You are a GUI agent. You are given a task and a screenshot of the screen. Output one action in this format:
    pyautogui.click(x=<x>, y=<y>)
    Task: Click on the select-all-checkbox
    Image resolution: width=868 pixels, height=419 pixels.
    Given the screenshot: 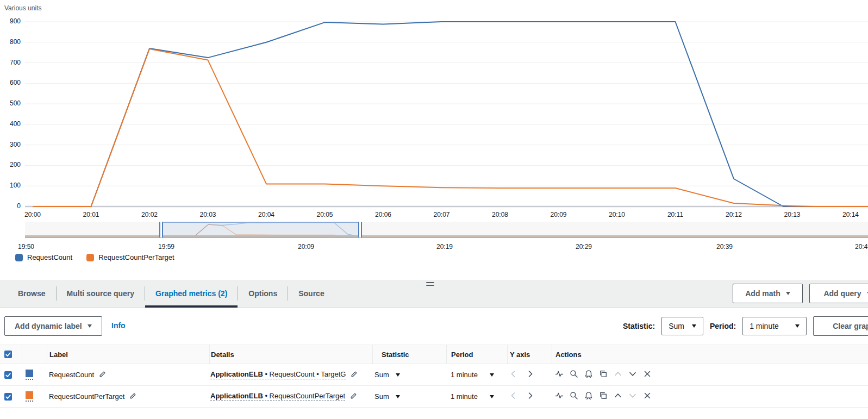 What is the action you would take?
    pyautogui.click(x=8, y=354)
    